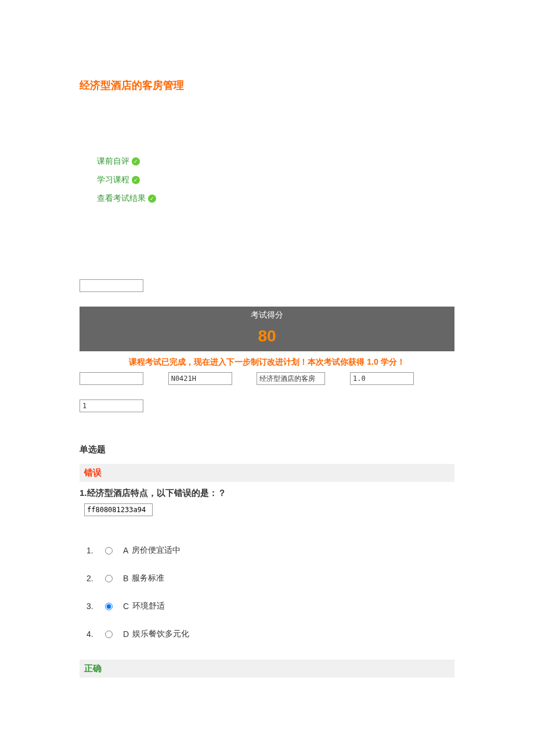 This screenshot has height=756, width=534. What do you see at coordinates (270, 578) in the screenshot?
I see `option-b: 2. B 服务标准` at bounding box center [270, 578].